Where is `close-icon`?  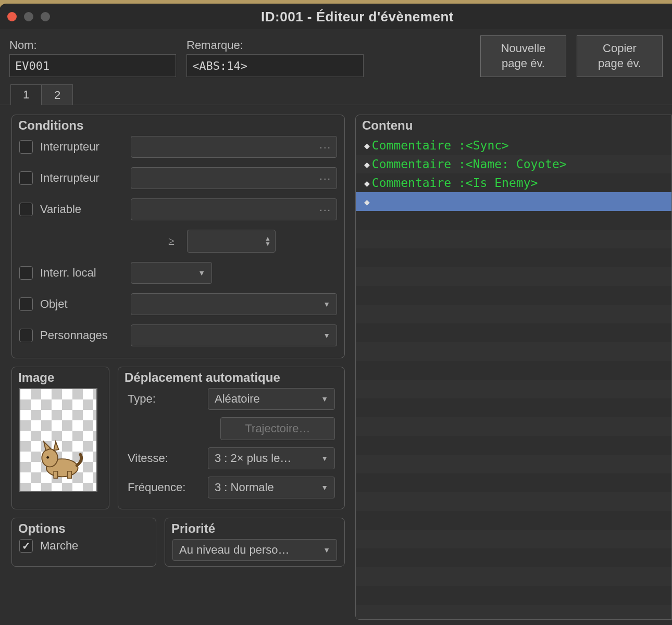 close-icon is located at coordinates (12, 17).